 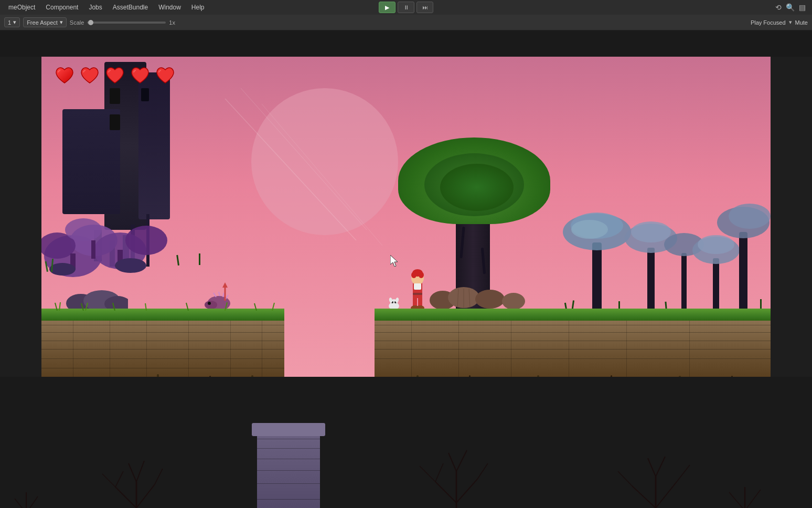 I want to click on toolbar-left: 1 ▾ Free Aspect ▾ Scale 1x, so click(x=90, y=22).